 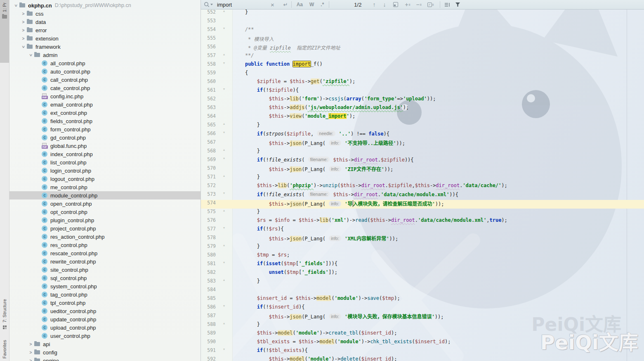 What do you see at coordinates (105, 303) in the screenshot?
I see `tree-item-tpl-control-php: ctpl_control.php` at bounding box center [105, 303].